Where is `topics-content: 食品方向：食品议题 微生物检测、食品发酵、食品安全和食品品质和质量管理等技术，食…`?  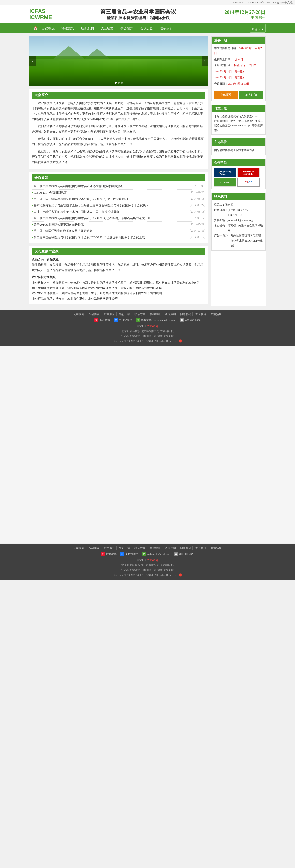
topics-content: 食品方向：食品议题 微生物检测、食品发酵、食品安全和食品品质和质量管理等技术，食… is located at coordinates (119, 279).